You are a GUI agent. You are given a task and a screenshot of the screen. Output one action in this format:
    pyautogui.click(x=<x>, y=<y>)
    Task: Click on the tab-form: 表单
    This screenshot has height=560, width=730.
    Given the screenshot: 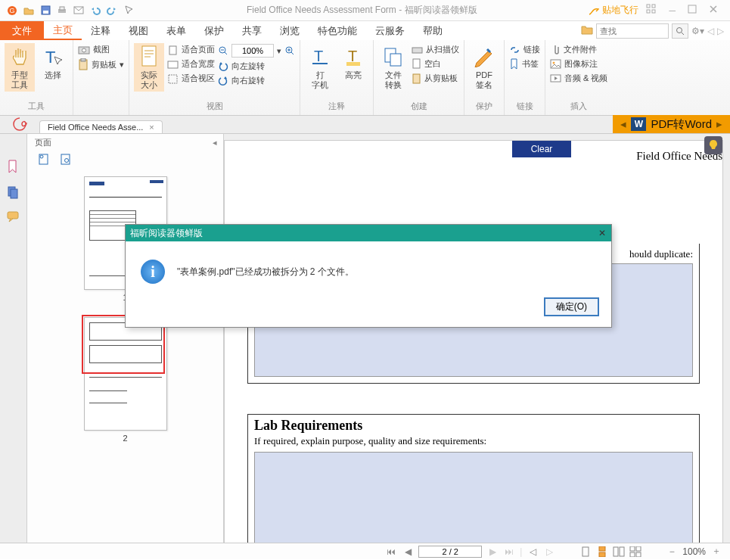 What is the action you would take?
    pyautogui.click(x=176, y=30)
    